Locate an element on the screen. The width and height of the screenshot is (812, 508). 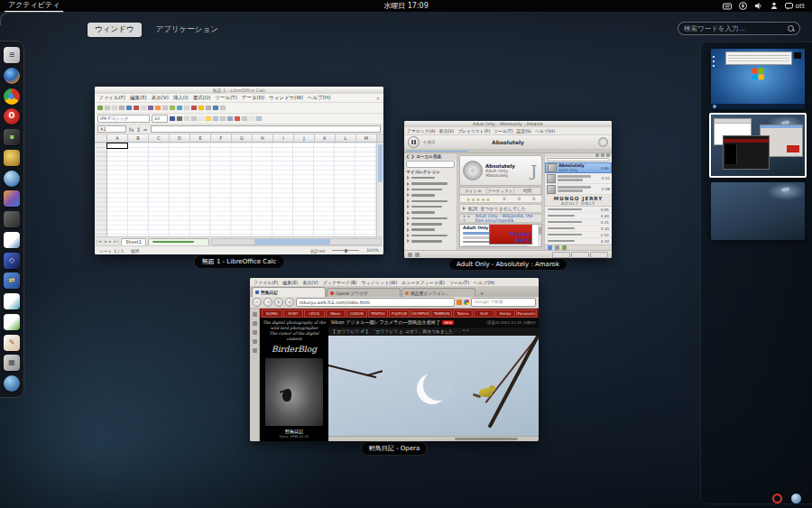
desktop-icons is located at coordinates (714, 57).